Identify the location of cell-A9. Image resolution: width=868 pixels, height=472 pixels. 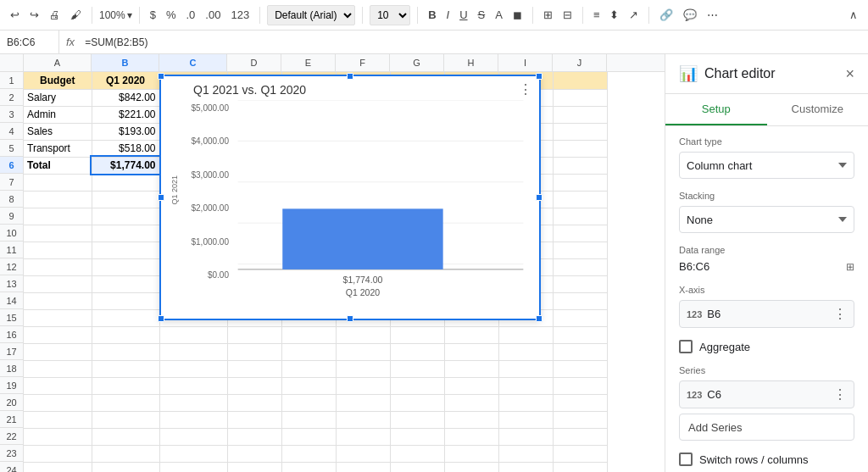
(58, 216).